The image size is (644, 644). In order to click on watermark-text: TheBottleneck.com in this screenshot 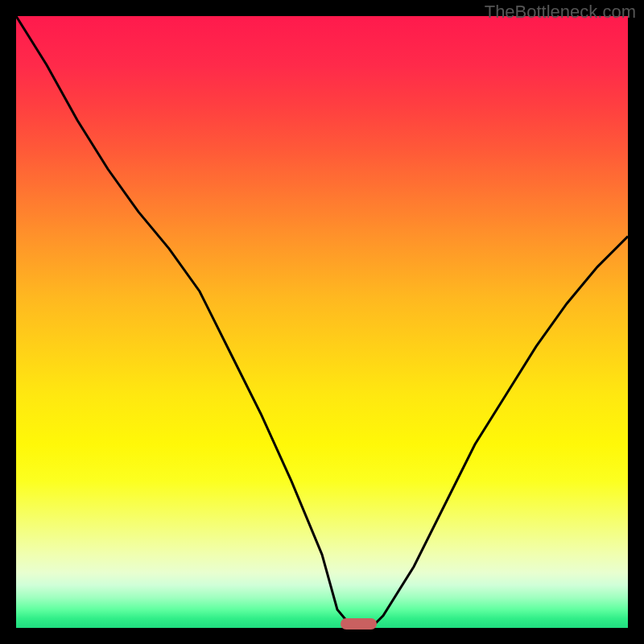, I will do `click(560, 12)`.